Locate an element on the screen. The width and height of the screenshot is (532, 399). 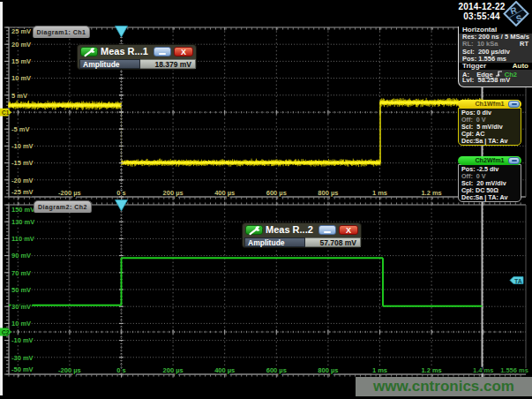
svg-text: -15 mV is located at coordinates (23, 162).